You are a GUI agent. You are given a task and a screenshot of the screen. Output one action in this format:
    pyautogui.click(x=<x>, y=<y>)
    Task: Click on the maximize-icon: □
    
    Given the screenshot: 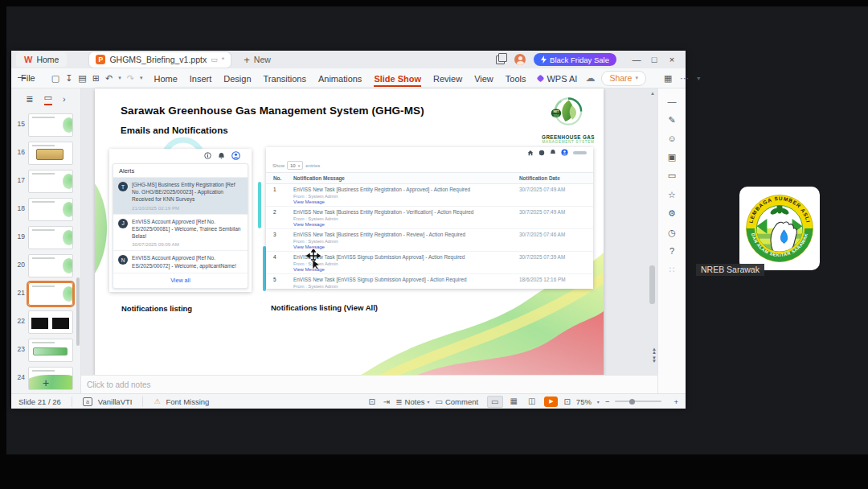 What is the action you would take?
    pyautogui.click(x=654, y=60)
    